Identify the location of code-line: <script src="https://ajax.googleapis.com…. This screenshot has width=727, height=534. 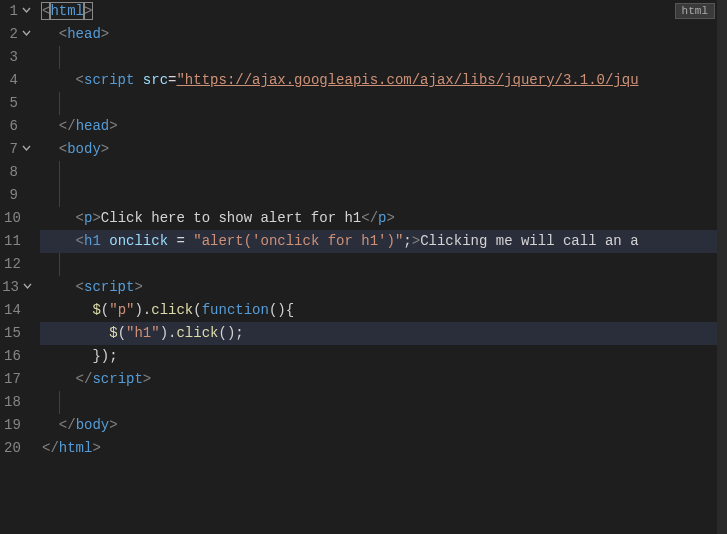
(384, 80).